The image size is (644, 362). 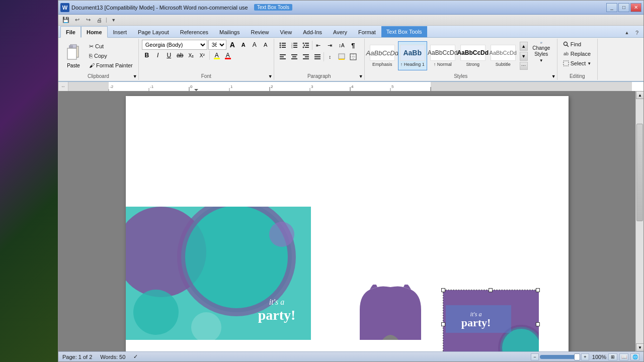 I want to click on tab-addins: Add-Ins, so click(x=312, y=32).